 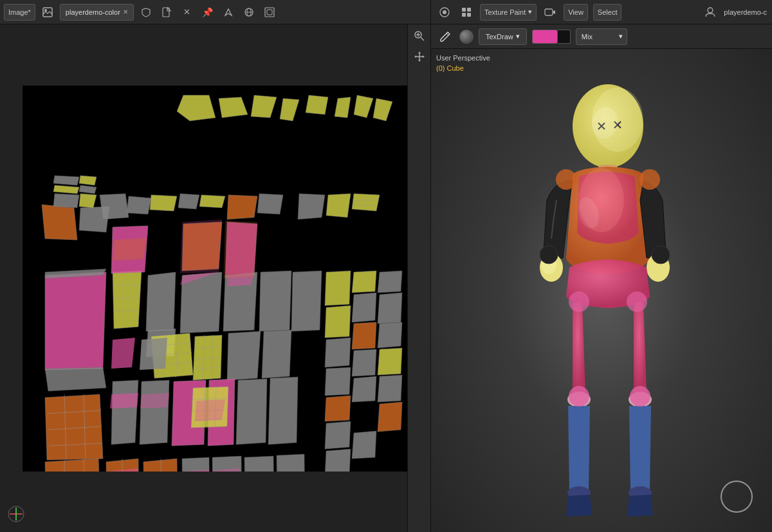 What do you see at coordinates (19, 12) in the screenshot?
I see `image-menu: Image*` at bounding box center [19, 12].